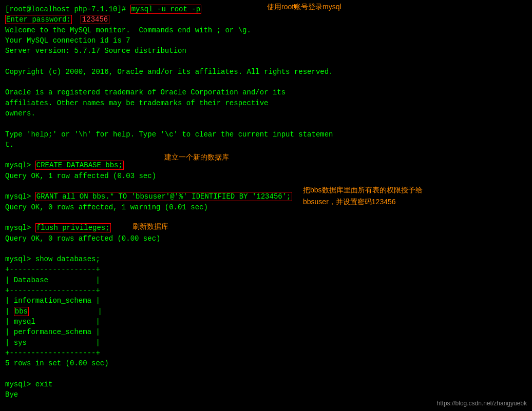  I want to click on annotation-login: 使用root账号登录mysql, so click(304, 7).